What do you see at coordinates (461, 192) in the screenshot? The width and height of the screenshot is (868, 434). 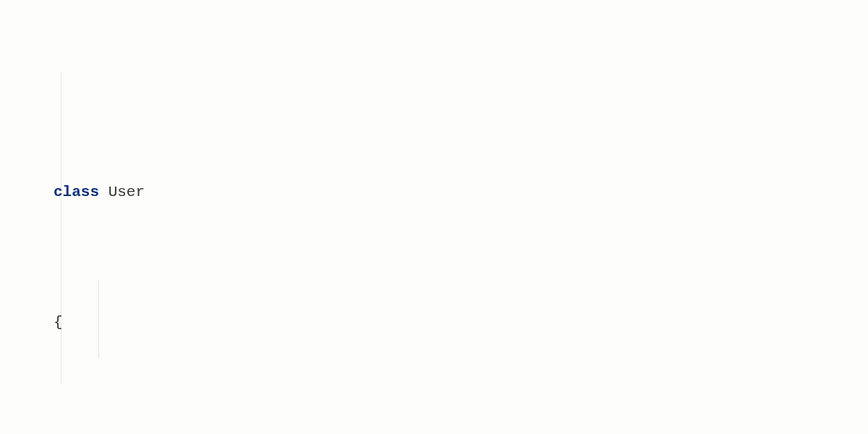 I see `code-line: class User` at bounding box center [461, 192].